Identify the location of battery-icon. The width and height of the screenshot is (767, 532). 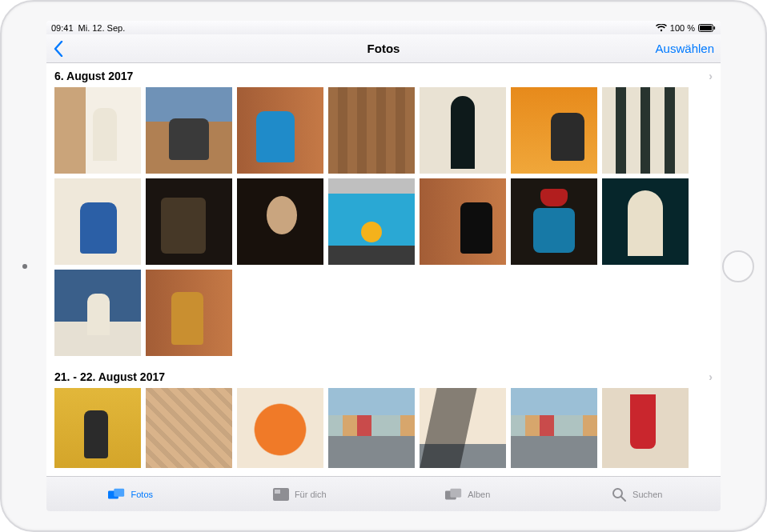
(707, 28).